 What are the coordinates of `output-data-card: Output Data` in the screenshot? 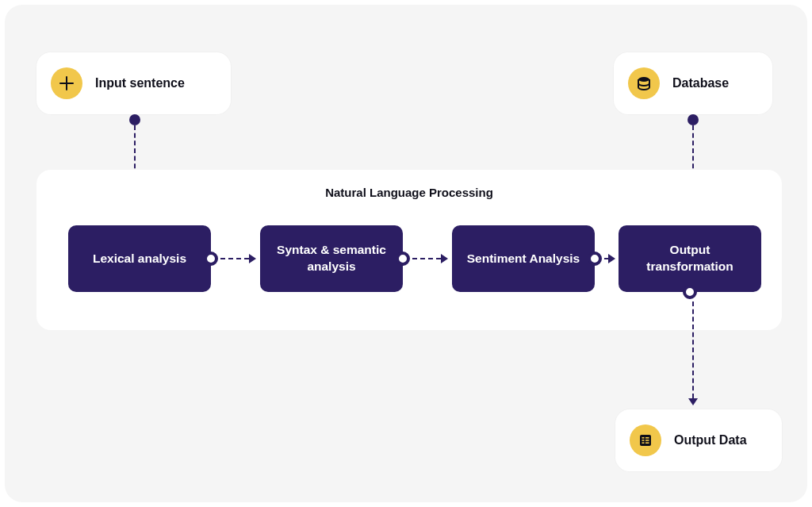 It's located at (699, 440).